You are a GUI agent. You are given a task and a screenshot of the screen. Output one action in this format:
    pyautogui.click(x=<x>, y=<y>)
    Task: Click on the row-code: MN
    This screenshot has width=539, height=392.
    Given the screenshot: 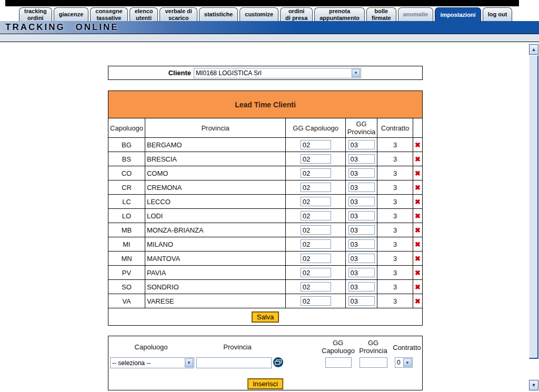 What is the action you would take?
    pyautogui.click(x=127, y=259)
    